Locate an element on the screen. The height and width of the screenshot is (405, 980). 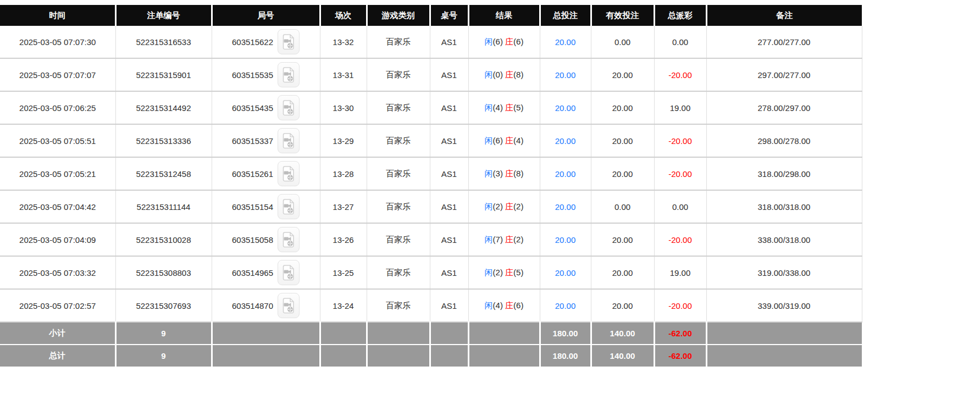
col-header-round_id: 局号 is located at coordinates (266, 15).